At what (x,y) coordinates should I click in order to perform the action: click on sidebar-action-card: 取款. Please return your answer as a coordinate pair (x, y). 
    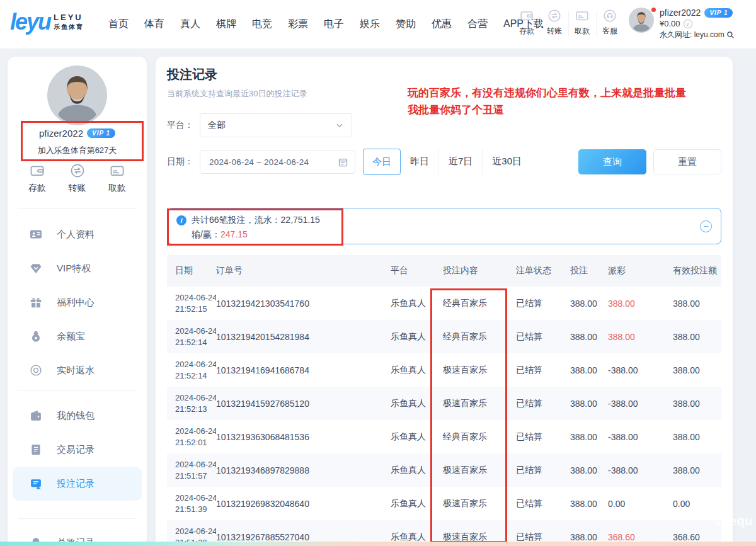
    Looking at the image, I should click on (117, 178).